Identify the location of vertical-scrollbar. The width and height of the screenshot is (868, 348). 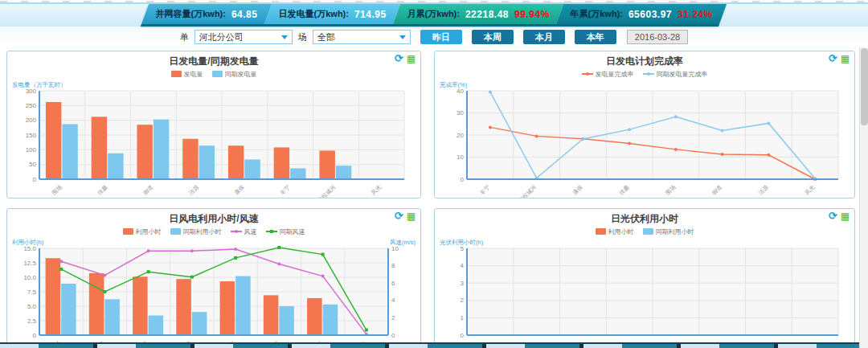
(863, 198).